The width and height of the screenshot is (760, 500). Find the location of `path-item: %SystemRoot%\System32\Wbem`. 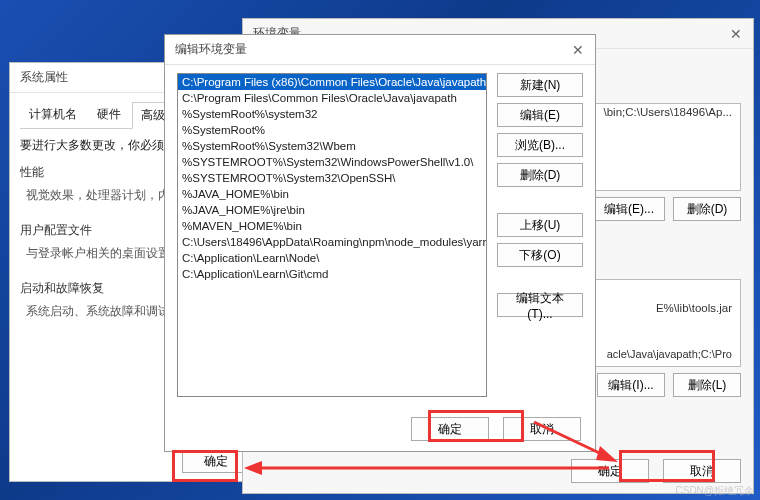

path-item: %SystemRoot%\System32\Wbem is located at coordinates (332, 146).